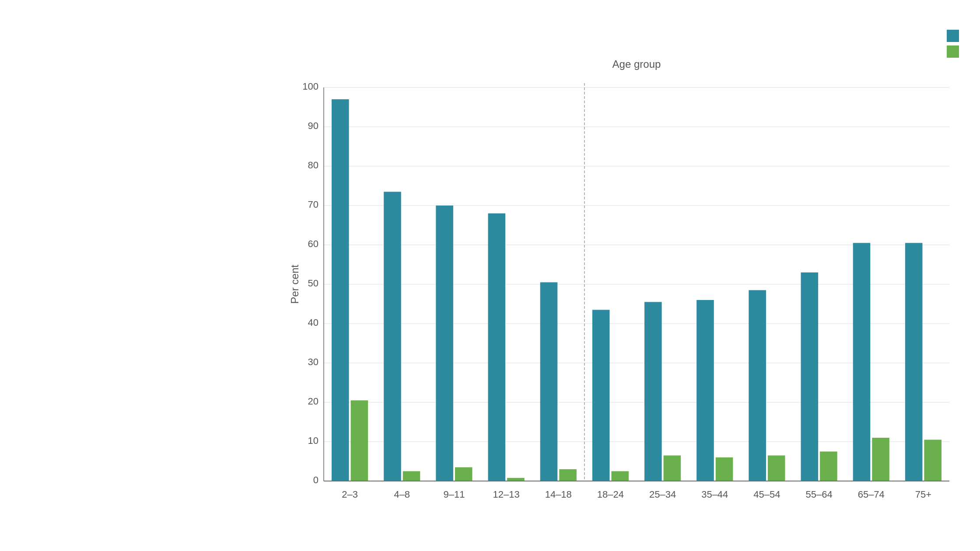 The height and width of the screenshot is (551, 980). What do you see at coordinates (350, 494) in the screenshot?
I see `svg-text: 2–3` at bounding box center [350, 494].